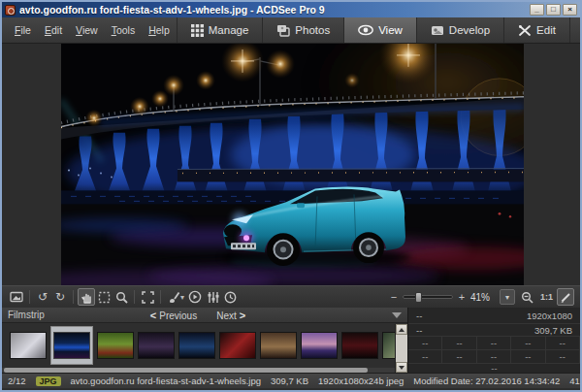 The height and width of the screenshot is (392, 582). Describe the element at coordinates (528, 297) in the screenshot. I see `zoom-fit-icon` at that location.